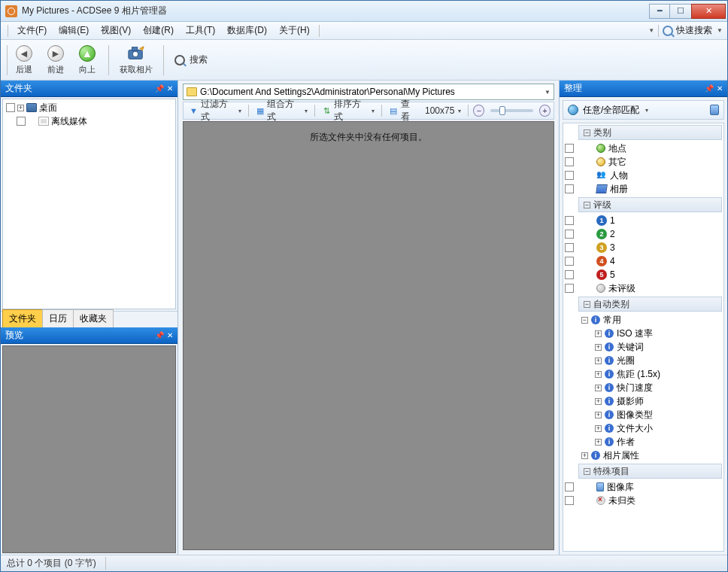 This screenshot has height=572, width=728. Describe the element at coordinates (87, 60) in the screenshot. I see `up-button: ▲ 向上` at that location.